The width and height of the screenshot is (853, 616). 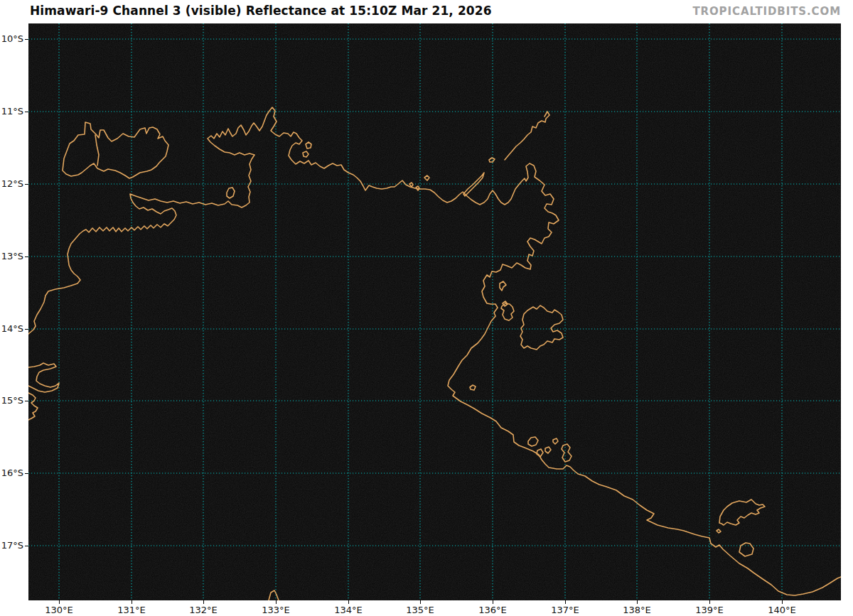 I want to click on lon-tickmark-140°E, so click(x=782, y=603).